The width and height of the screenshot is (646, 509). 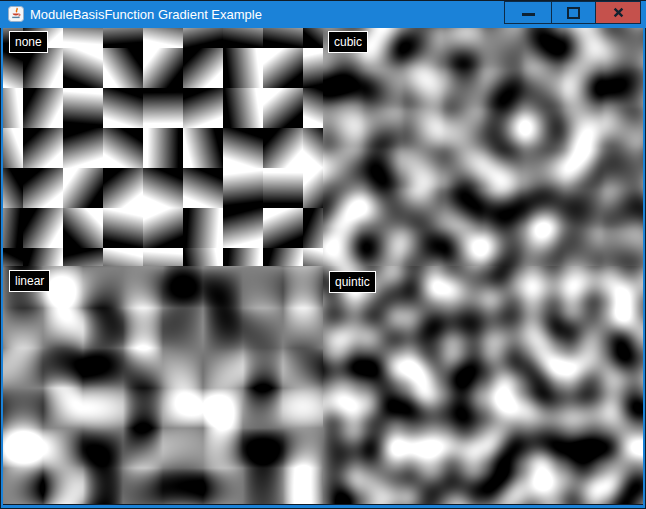 What do you see at coordinates (574, 13) in the screenshot?
I see `maximize-icon` at bounding box center [574, 13].